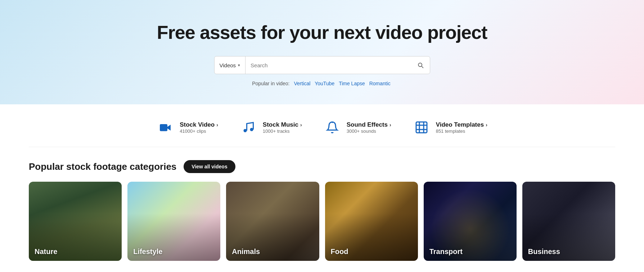 This screenshot has height=272, width=644. What do you see at coordinates (470, 221) in the screenshot?
I see `category-card-transport: Transport` at bounding box center [470, 221].